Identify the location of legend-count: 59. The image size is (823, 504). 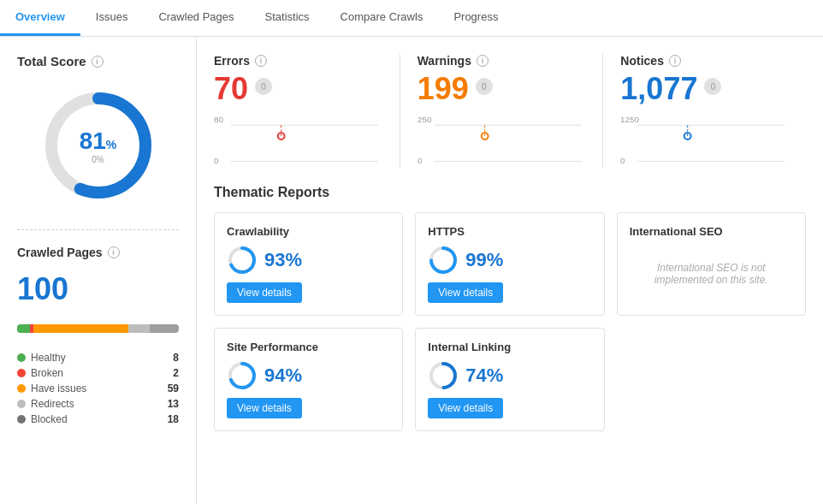
(173, 388).